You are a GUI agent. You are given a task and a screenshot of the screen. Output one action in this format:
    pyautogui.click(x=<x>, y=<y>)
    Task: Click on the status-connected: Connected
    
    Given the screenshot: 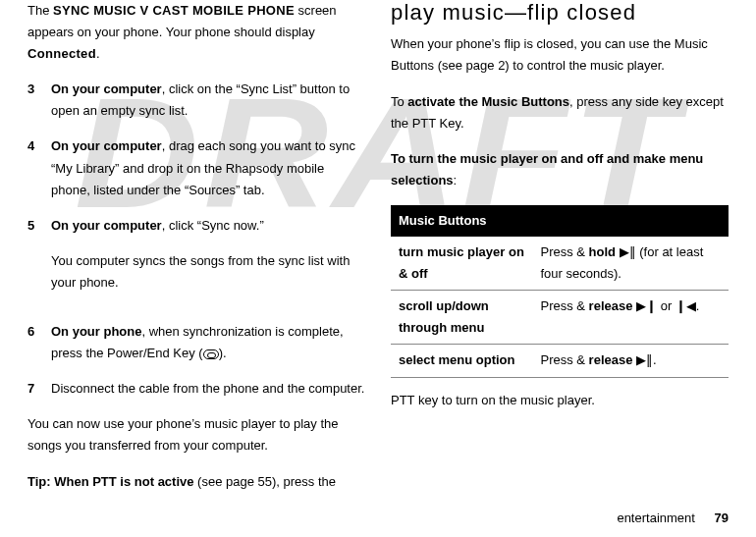 What is the action you would take?
    pyautogui.click(x=62, y=53)
    